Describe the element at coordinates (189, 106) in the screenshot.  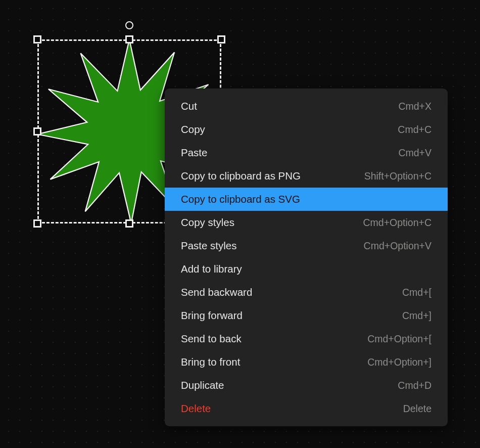
I see `menu-item-label: Cut` at that location.